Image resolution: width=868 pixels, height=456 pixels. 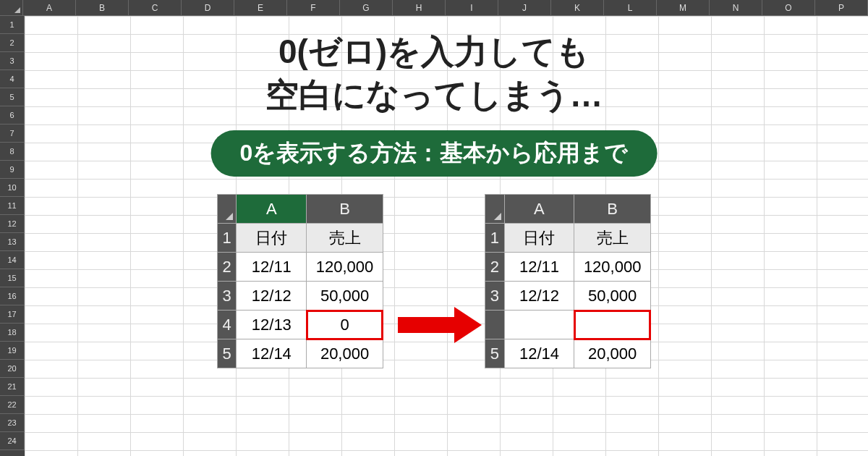 What do you see at coordinates (683, 8) in the screenshot?
I see `column-header: M` at bounding box center [683, 8].